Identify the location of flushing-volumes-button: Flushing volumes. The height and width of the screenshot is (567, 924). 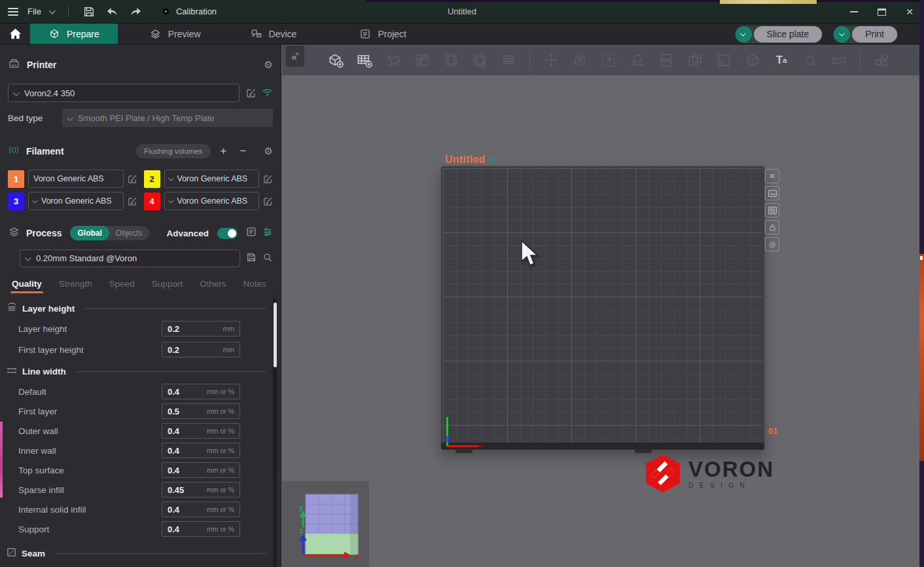
(173, 151).